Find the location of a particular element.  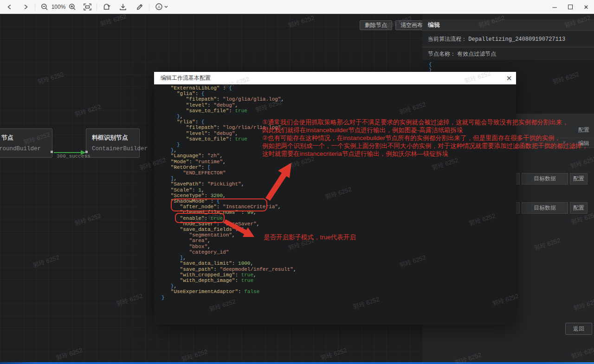

panel-title: 编辑 is located at coordinates (508, 25).